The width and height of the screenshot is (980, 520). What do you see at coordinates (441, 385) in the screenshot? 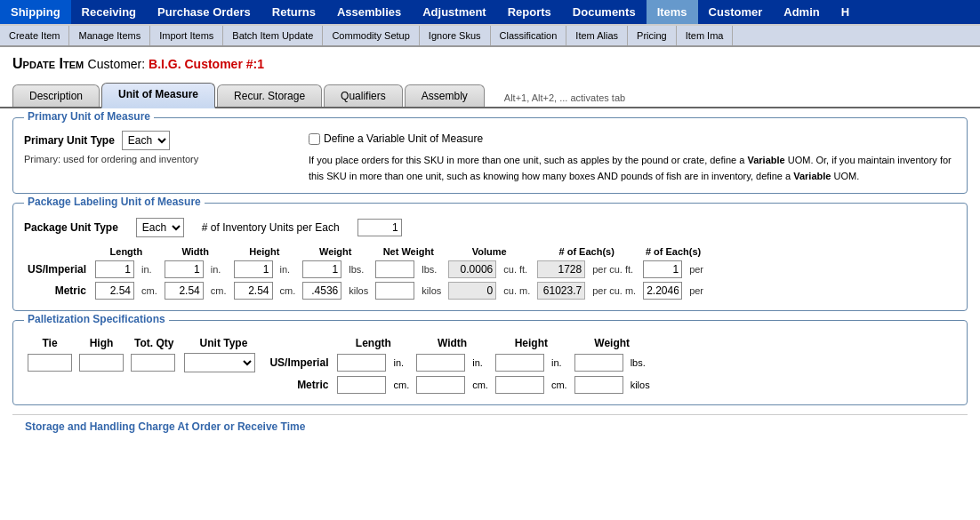
I see `pallet-metric-width-input` at bounding box center [441, 385].